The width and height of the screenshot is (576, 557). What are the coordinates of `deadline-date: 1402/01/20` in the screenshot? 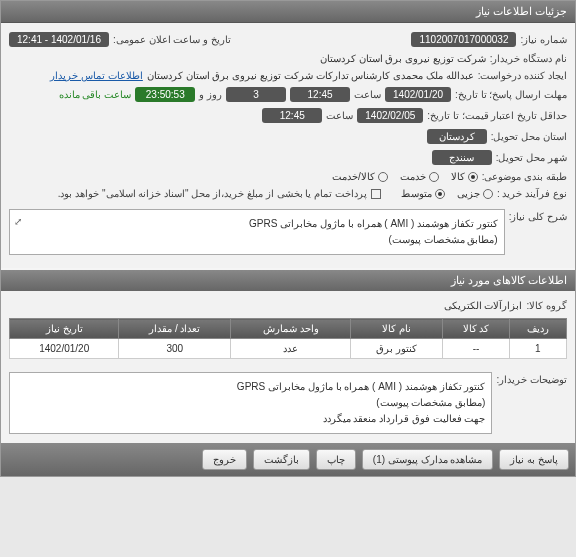 It's located at (418, 94).